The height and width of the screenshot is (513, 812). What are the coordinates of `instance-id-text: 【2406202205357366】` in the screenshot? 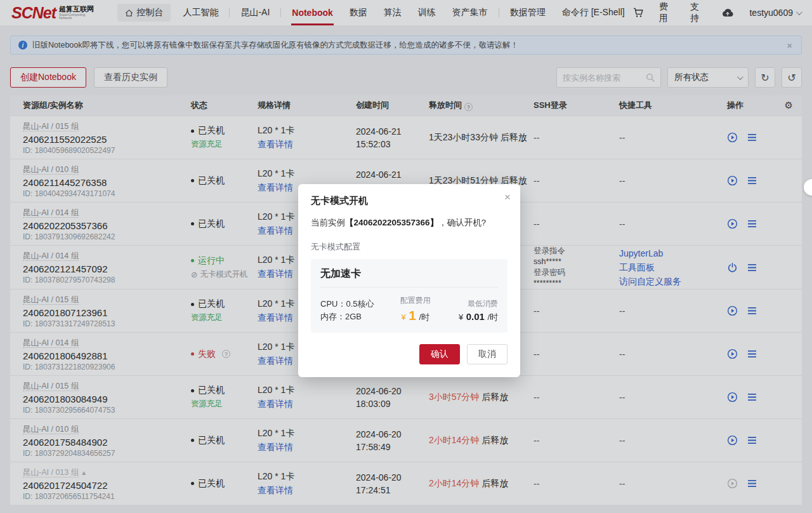 It's located at (392, 222).